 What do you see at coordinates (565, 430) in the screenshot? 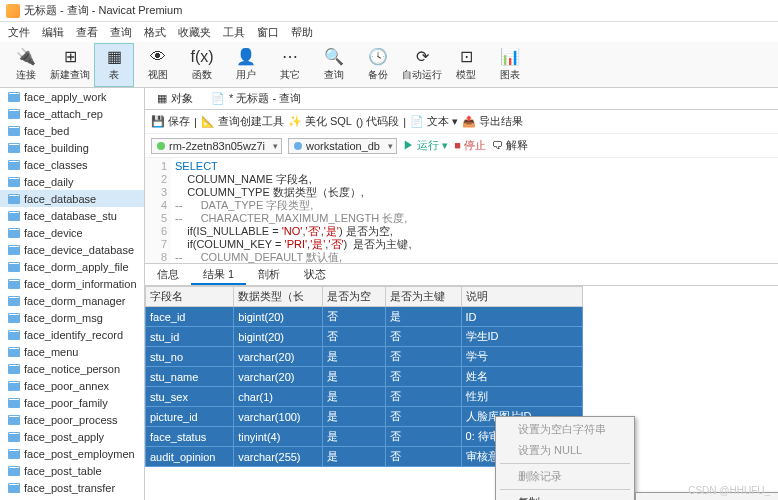
I see `menu-set-blank: 设置为空白字符串` at bounding box center [565, 430].